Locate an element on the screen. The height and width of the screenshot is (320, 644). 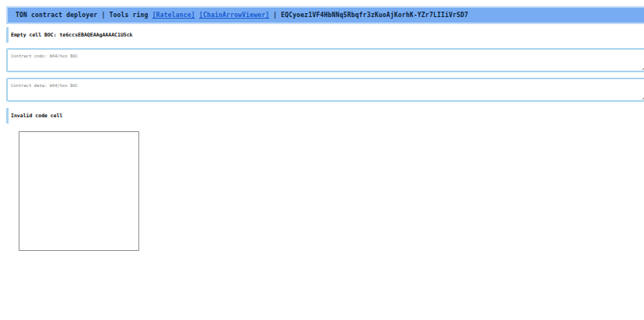
empty-cell-boc-text: Empty cell BOC: te6ccsEBAQEAAgAAAAC1U5ck is located at coordinates (72, 35).